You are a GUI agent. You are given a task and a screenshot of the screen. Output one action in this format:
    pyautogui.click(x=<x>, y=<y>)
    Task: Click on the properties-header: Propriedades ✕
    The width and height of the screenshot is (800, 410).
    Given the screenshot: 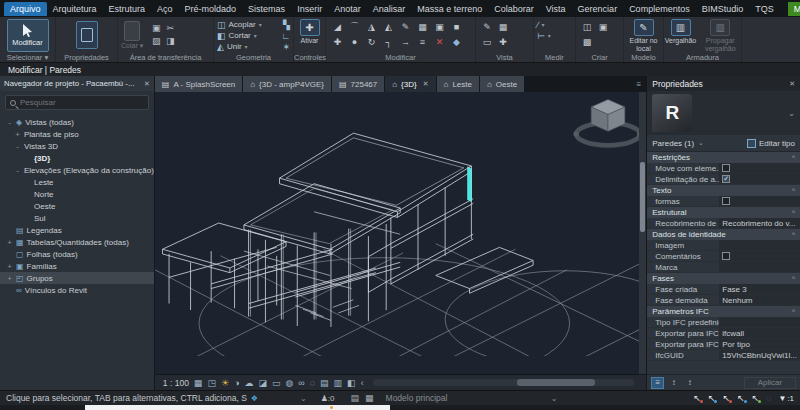 What is the action you would take?
    pyautogui.click(x=724, y=84)
    